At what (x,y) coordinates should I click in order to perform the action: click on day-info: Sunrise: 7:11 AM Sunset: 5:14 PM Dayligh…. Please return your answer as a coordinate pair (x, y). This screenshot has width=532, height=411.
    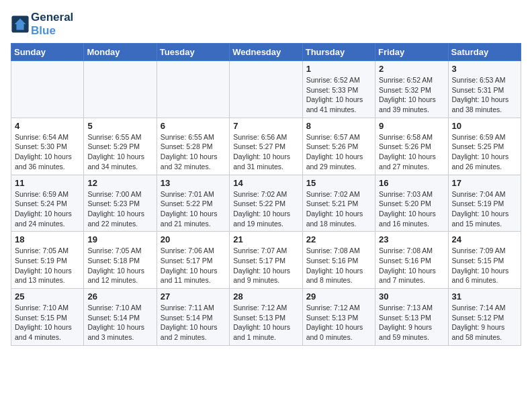
    Looking at the image, I should click on (193, 322).